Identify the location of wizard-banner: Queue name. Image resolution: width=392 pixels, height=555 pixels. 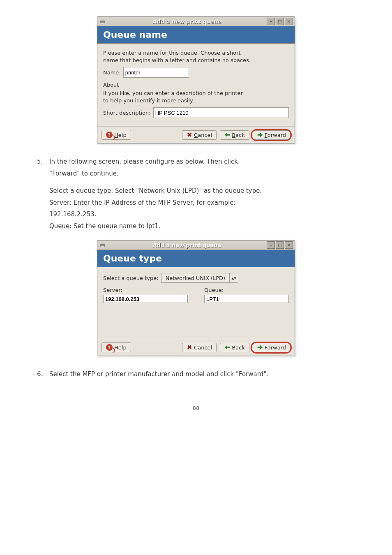
(196, 35).